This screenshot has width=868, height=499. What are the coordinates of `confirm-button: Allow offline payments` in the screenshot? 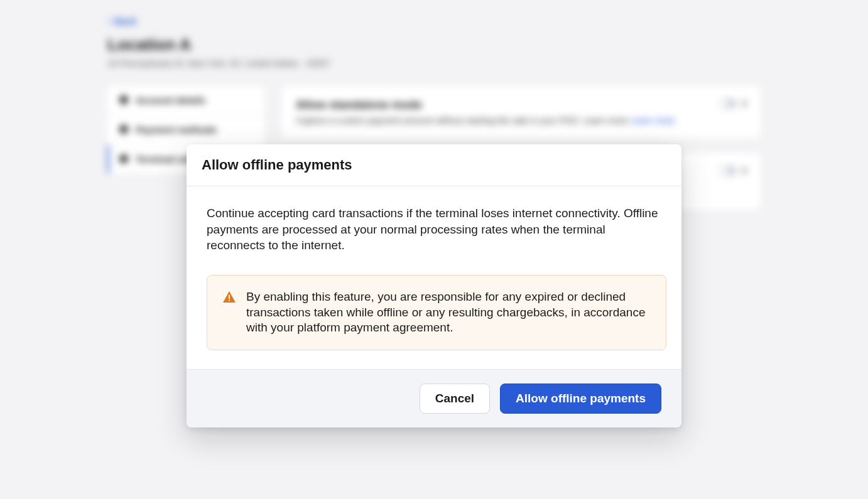 It's located at (580, 399).